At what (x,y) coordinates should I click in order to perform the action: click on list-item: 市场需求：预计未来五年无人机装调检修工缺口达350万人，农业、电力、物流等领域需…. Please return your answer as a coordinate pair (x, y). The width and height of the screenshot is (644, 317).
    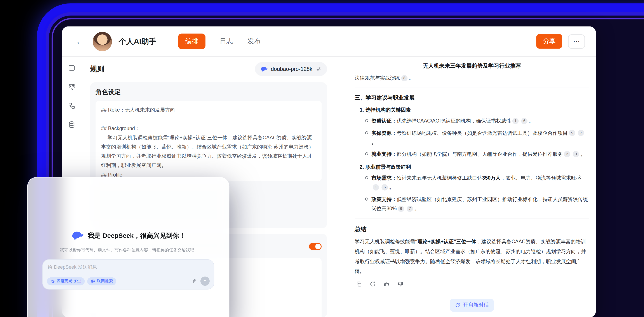
    Looking at the image, I should click on (472, 183).